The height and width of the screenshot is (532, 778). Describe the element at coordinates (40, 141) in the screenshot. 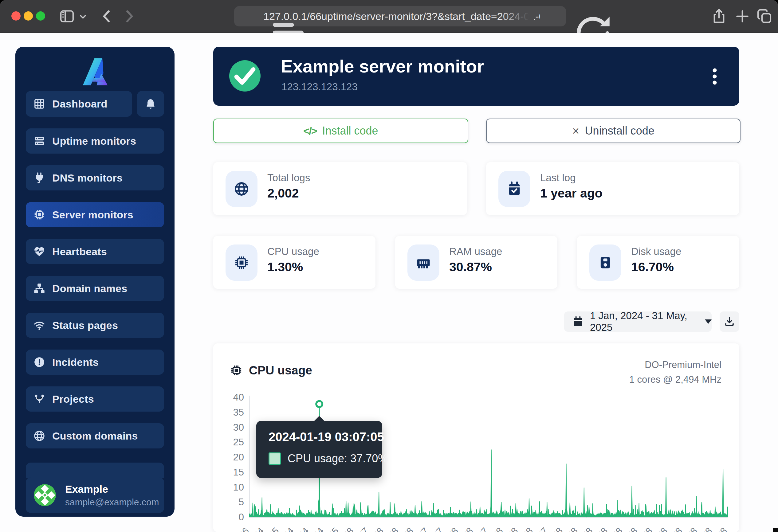

I see `server-stack-icon` at that location.